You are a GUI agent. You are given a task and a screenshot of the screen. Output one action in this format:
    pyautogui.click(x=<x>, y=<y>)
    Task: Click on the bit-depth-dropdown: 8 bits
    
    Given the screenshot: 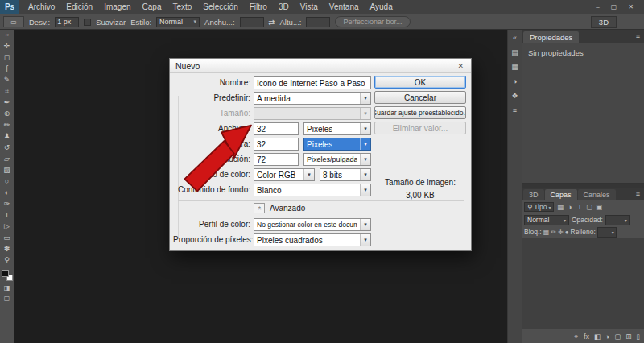 What is the action you would take?
    pyautogui.click(x=345, y=175)
    